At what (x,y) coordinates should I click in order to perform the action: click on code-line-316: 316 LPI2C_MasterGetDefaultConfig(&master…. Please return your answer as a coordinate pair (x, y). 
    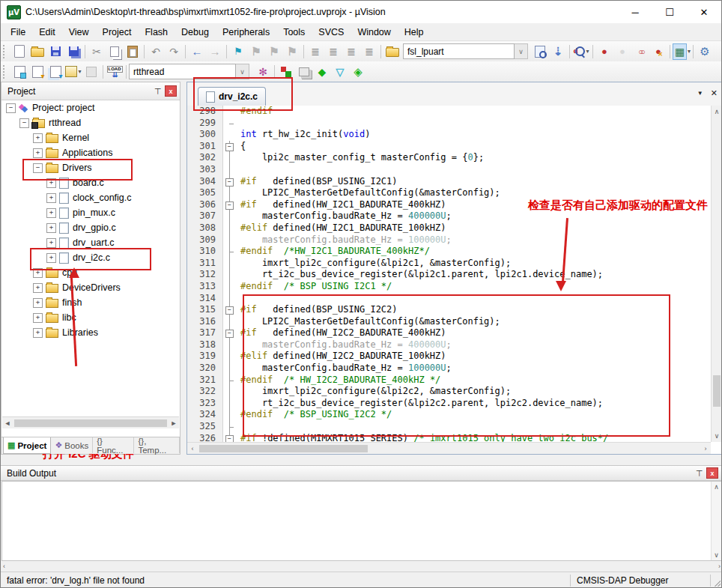
    Looking at the image, I should click on (449, 322).